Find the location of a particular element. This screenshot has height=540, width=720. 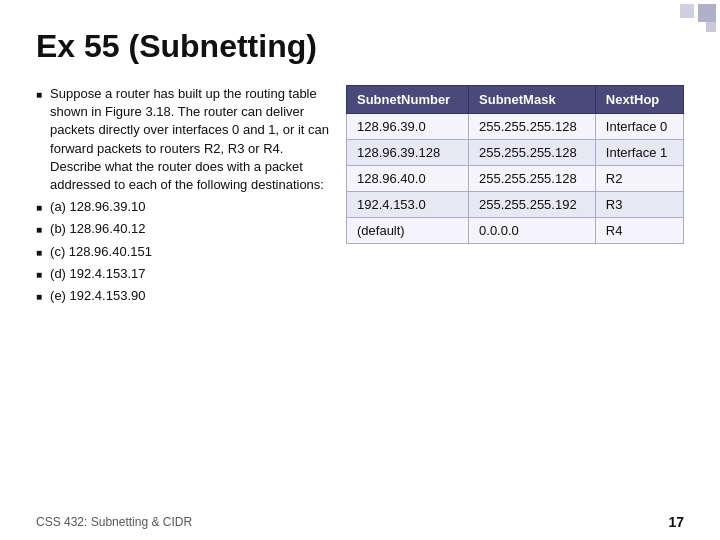

table-cell: (default) is located at coordinates (408, 231).